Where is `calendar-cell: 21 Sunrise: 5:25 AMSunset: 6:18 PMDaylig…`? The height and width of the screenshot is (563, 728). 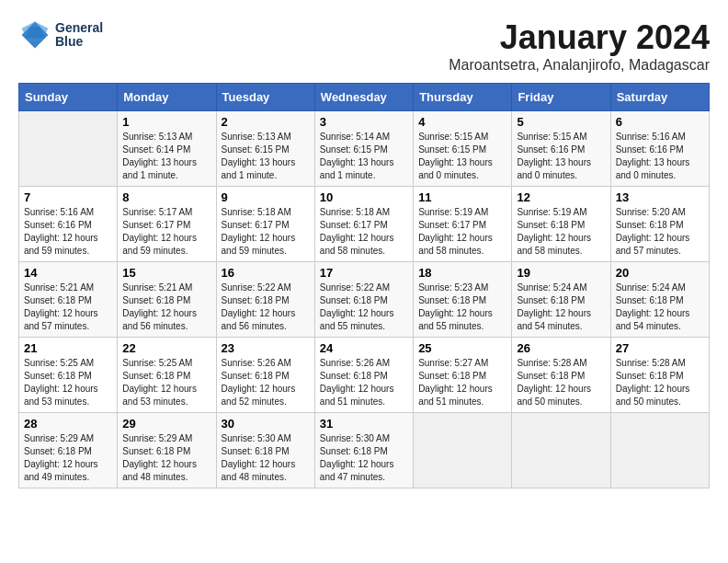 calendar-cell: 21 Sunrise: 5:25 AMSunset: 6:18 PMDaylig… is located at coordinates (68, 375).